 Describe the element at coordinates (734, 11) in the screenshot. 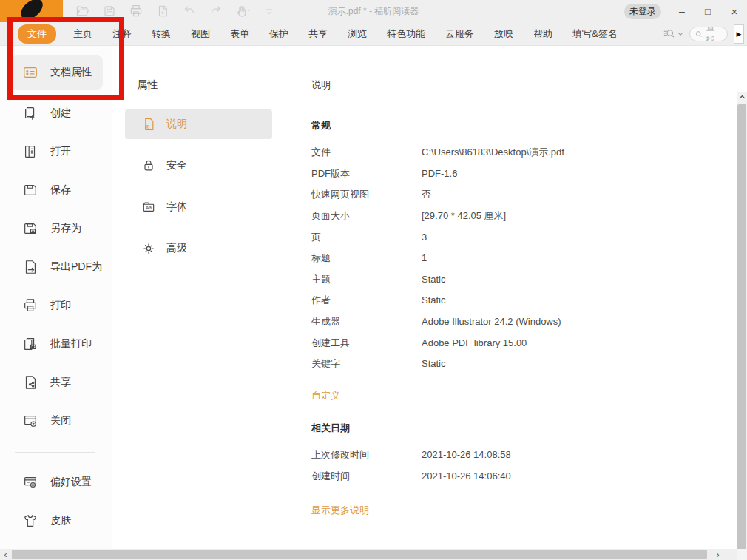

I see `close-window-button: ×` at that location.